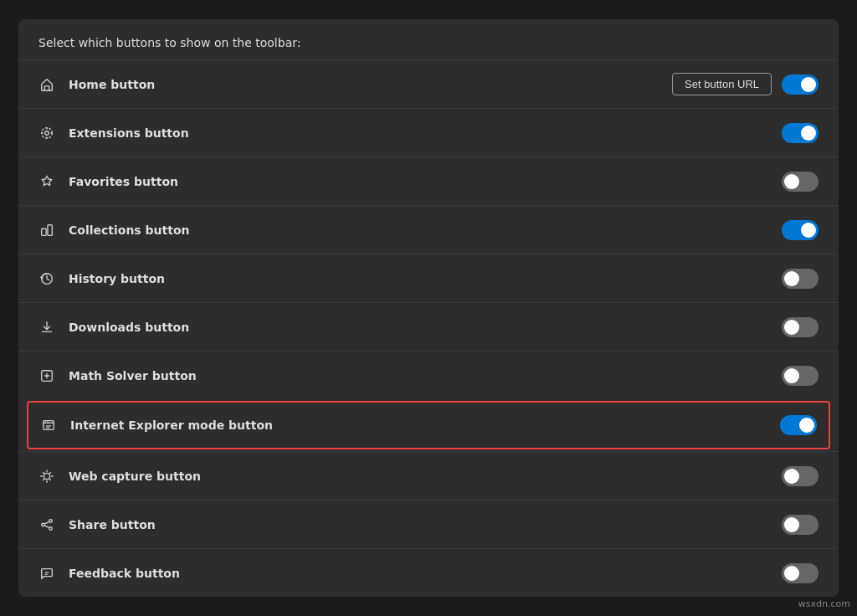  Describe the element at coordinates (800, 279) in the screenshot. I see `history-actions` at that location.